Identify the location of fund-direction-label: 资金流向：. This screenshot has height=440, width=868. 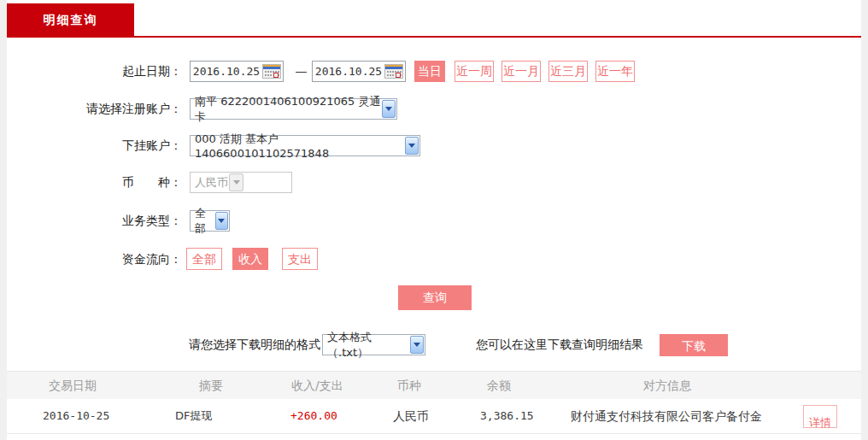
(94, 259).